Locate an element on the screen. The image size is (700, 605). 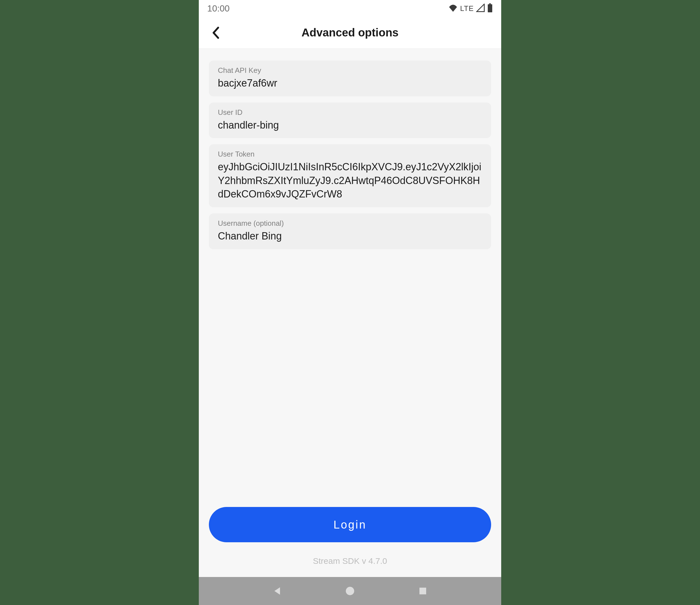
lte-label: LTE is located at coordinates (467, 8).